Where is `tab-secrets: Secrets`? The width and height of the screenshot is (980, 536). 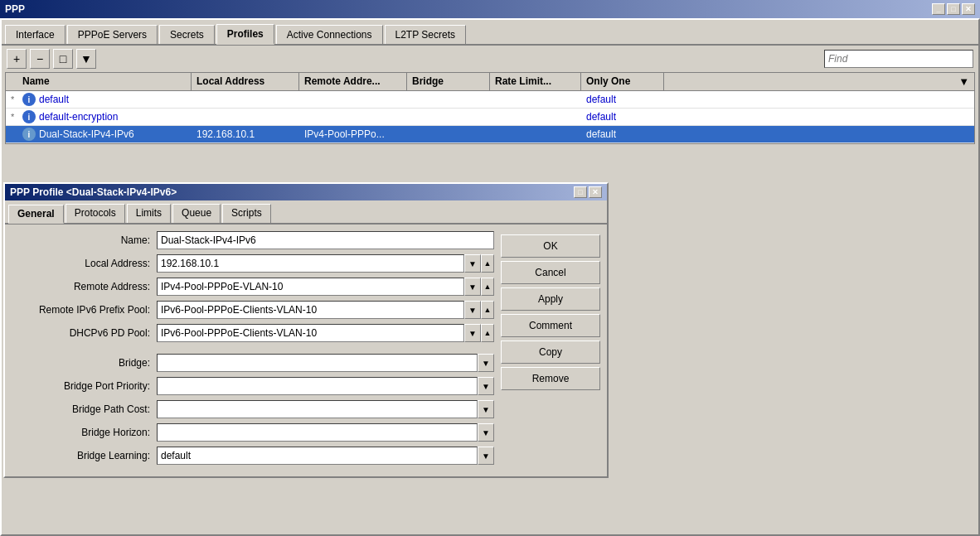
tab-secrets: Secrets is located at coordinates (187, 35).